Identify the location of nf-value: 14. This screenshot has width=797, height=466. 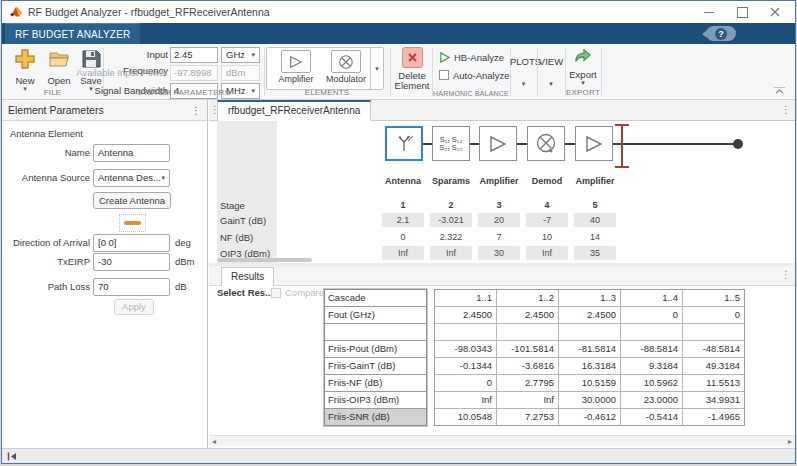
(595, 237).